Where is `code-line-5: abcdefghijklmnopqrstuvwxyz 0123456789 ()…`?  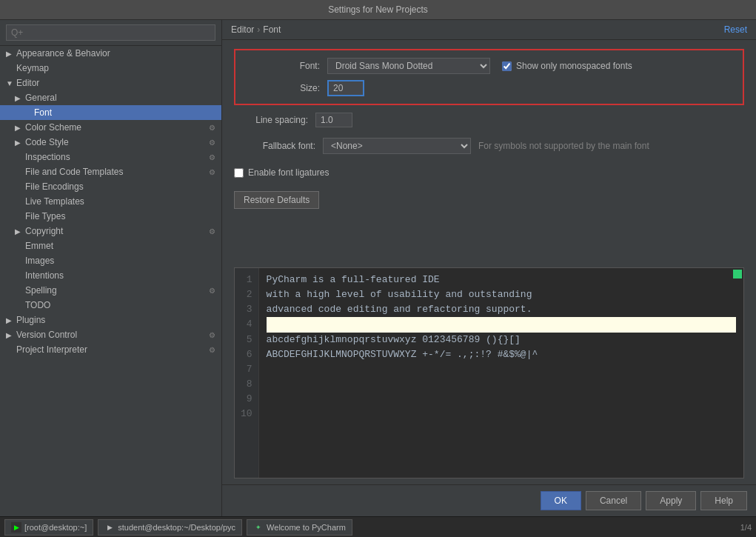 code-line-5: abcdefghijklmnopqrstuvwxyz 0123456789 ()… is located at coordinates (501, 340).